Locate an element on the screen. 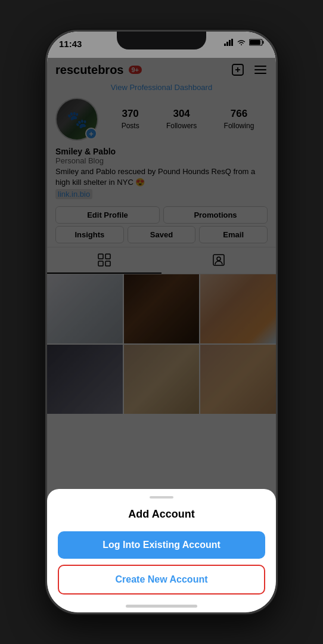 The height and width of the screenshot is (644, 323). content-tab-bar is located at coordinates (162, 261).